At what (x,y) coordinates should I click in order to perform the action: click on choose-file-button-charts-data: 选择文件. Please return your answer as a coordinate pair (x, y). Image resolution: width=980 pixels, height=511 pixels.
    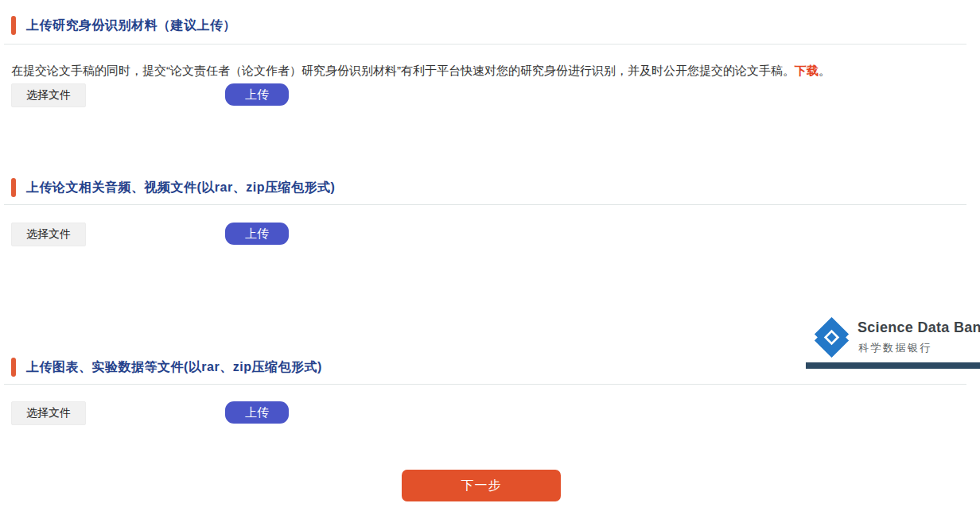
    Looking at the image, I should click on (49, 413).